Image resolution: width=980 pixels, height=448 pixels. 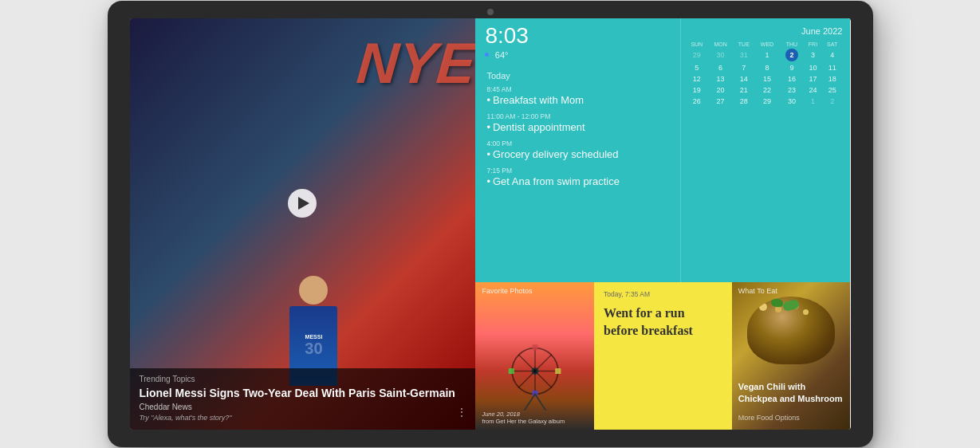 What do you see at coordinates (502, 55) in the screenshot?
I see `clock-weather: 64°` at bounding box center [502, 55].